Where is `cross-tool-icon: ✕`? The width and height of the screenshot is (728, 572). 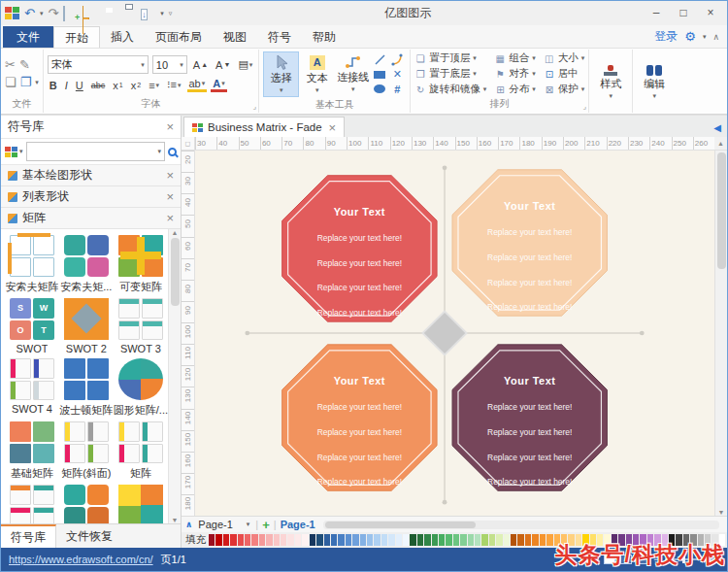 cross-tool-icon: ✕ is located at coordinates (398, 74).